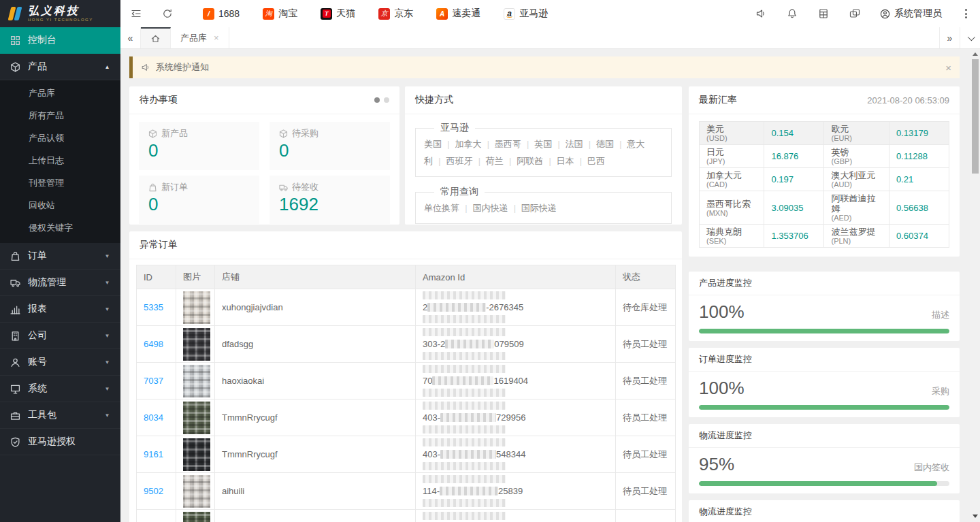 The height and width of the screenshot is (522, 980). What do you see at coordinates (42, 40) in the screenshot?
I see `sidebar-item-label: 控制台` at bounding box center [42, 40].